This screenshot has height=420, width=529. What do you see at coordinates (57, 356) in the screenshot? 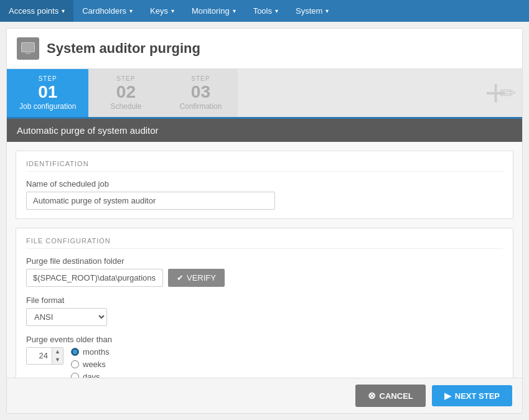
I see `spinner-arrows: ▲ ▼` at bounding box center [57, 356].